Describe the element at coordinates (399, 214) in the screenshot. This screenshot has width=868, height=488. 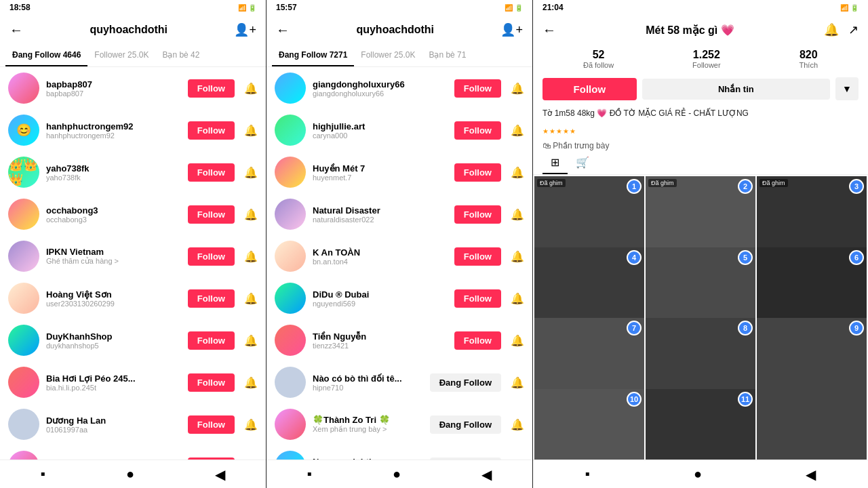
I see `follow-item: Natural Disasternaturaldisaster022Follow…` at that location.